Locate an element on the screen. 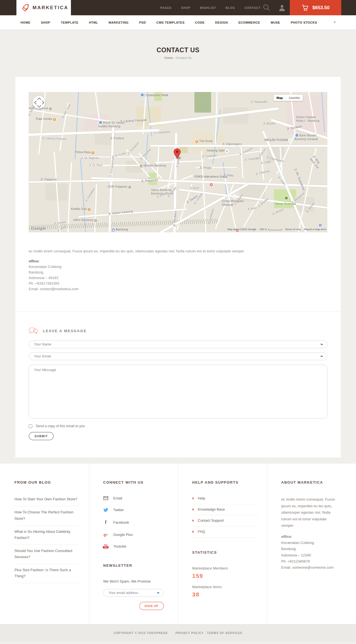 This screenshot has width=356, height=644. map-label: ⌂Novotel Bandung is located at coordinates (152, 166).